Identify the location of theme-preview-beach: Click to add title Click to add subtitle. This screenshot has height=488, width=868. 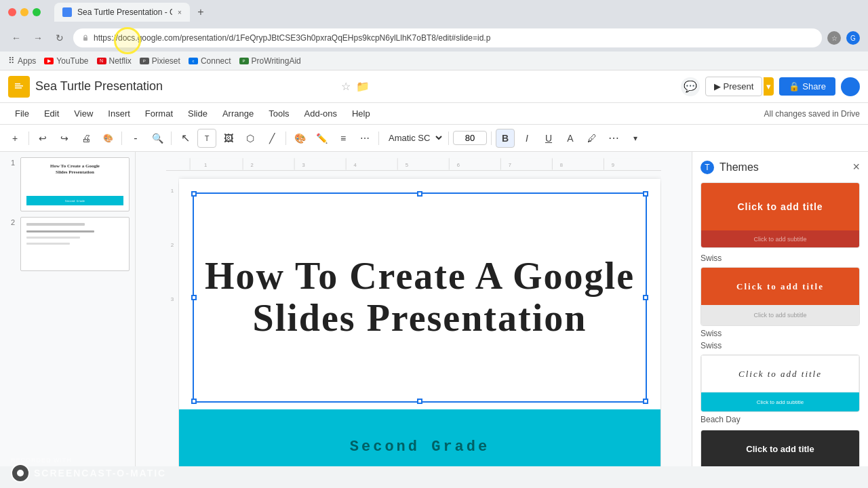
(780, 384).